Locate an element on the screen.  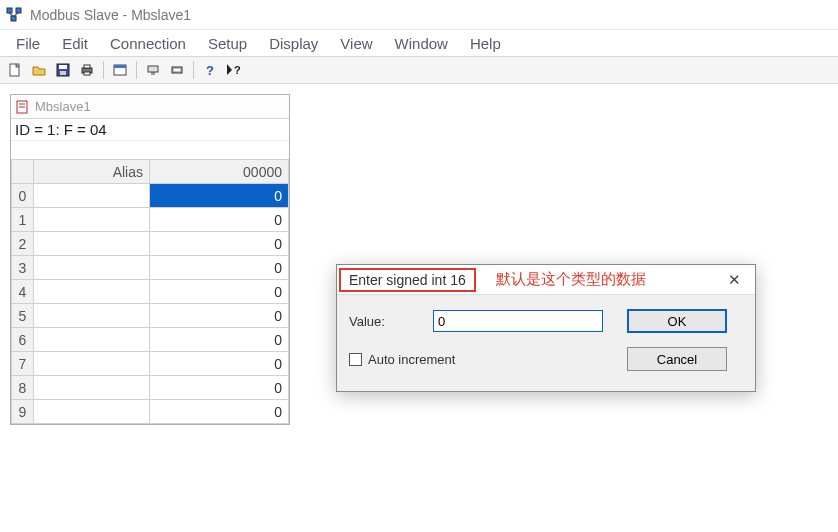
child-title: Mbslave1 is located at coordinates (63, 106).